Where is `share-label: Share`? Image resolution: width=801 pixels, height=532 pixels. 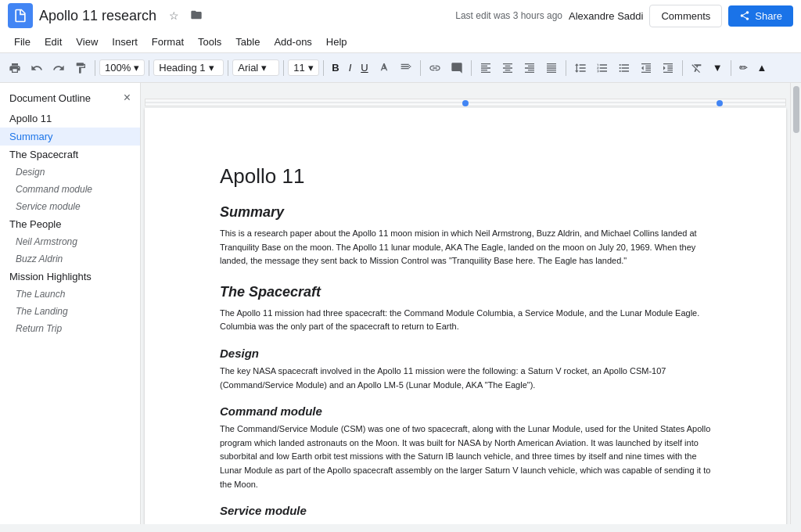
share-label: Share is located at coordinates (768, 16).